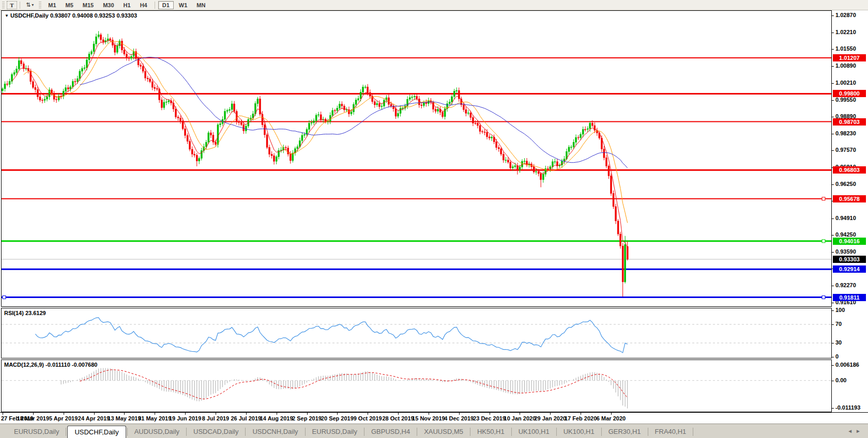 The height and width of the screenshot is (438, 868). I want to click on toolbar: T ⇅▾ M1M5M15M30H1H4D1W1MN, so click(434, 5).